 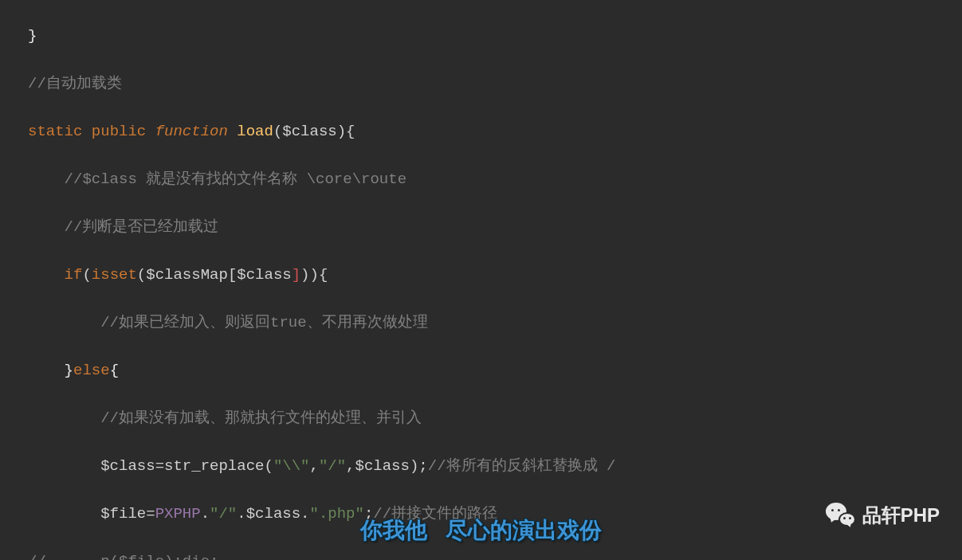 What do you see at coordinates (841, 515) in the screenshot?
I see `wechat-icon` at bounding box center [841, 515].